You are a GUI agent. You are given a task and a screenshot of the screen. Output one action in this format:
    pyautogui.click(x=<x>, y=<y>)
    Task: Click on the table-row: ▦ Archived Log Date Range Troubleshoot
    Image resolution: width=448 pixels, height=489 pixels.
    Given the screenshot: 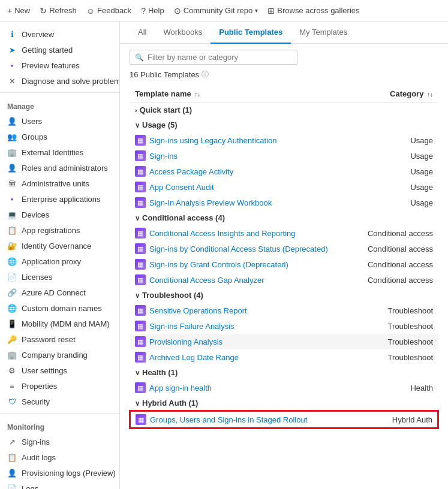 What is the action you would take?
    pyautogui.click(x=284, y=357)
    